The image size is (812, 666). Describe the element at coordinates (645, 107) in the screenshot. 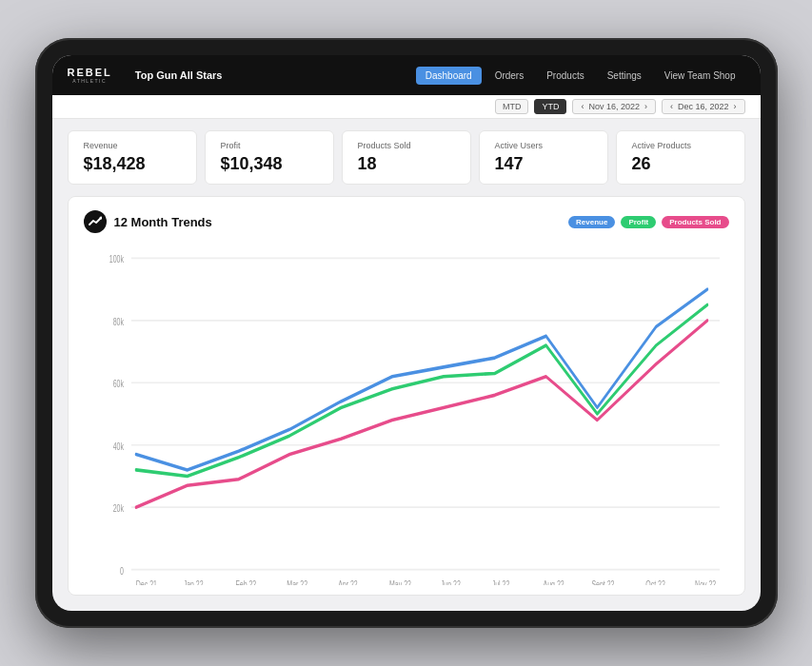

I see `date-next: ›` at that location.